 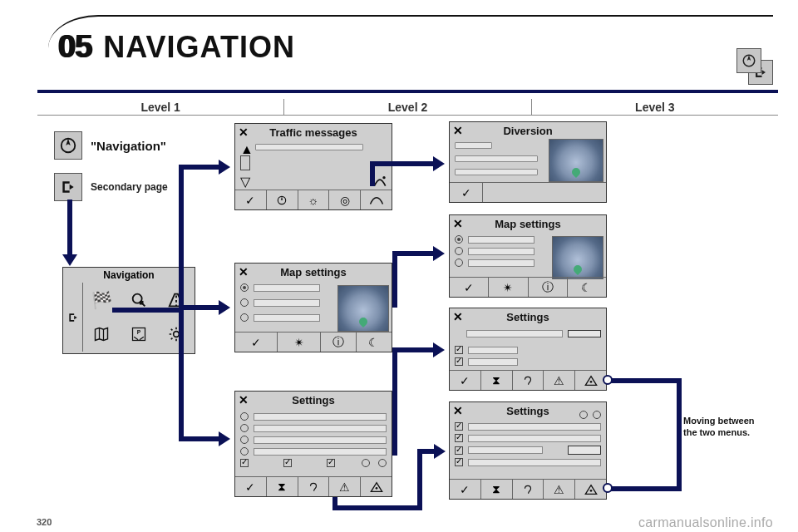 I want to click on diversion-card: ✕ Diversion ✓, so click(x=528, y=162).